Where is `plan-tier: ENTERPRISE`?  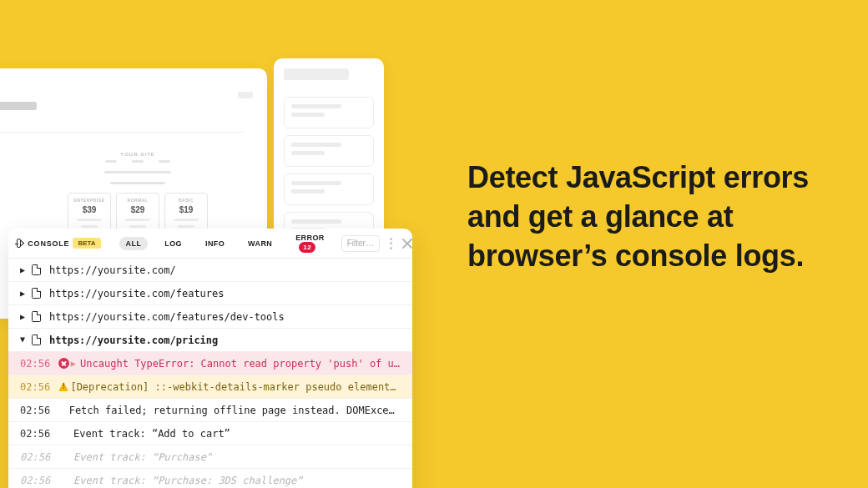
plan-tier: ENTERPRISE is located at coordinates (90, 200).